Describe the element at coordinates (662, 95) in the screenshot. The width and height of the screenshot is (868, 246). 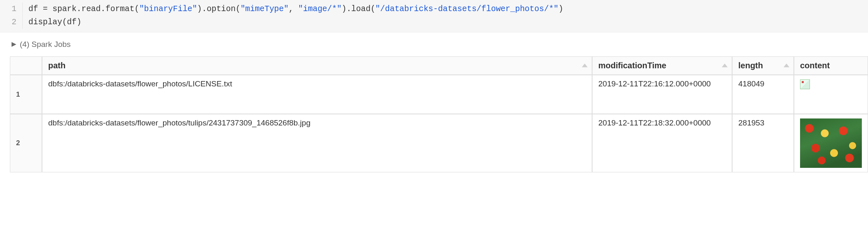
I see `cell-modification-time: 2019-12-11T22:16:12.000+0000` at that location.